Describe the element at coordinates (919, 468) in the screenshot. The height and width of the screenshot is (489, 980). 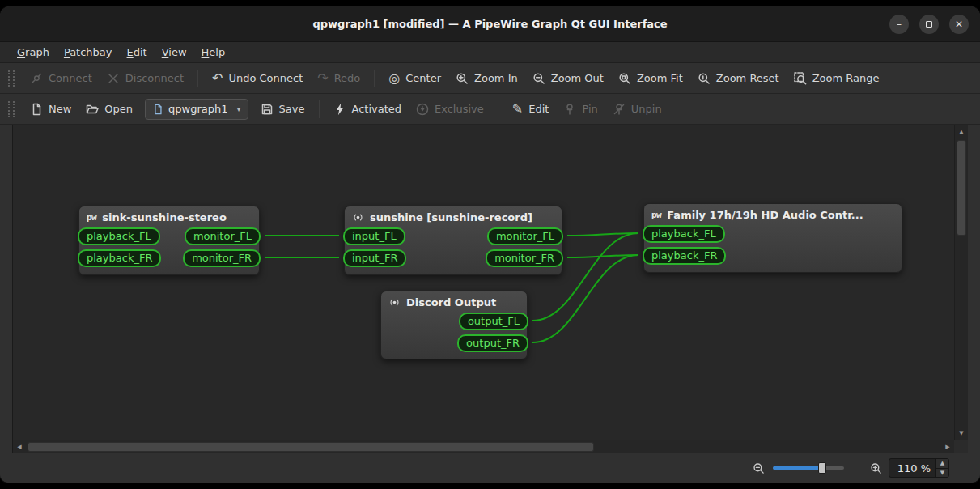
I see `zoom-spinbox: 110 % ▲ ▼` at that location.